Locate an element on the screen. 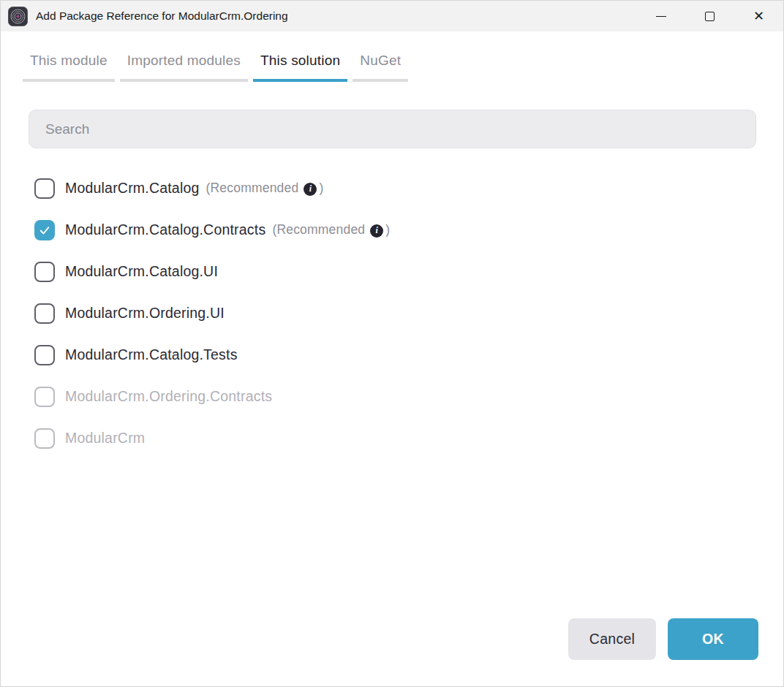  close-icon: ✕ is located at coordinates (759, 16).